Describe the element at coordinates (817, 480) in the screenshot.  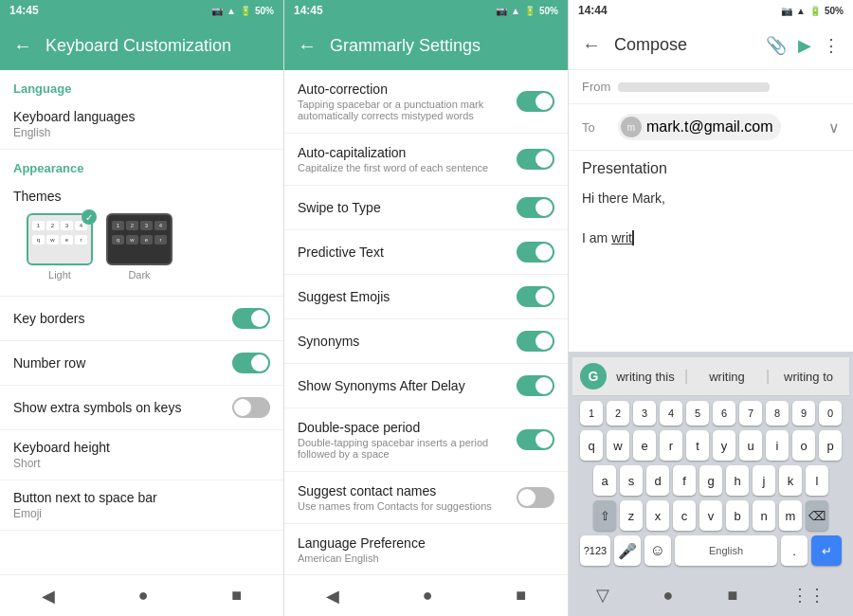
I see `key-l: l` at that location.